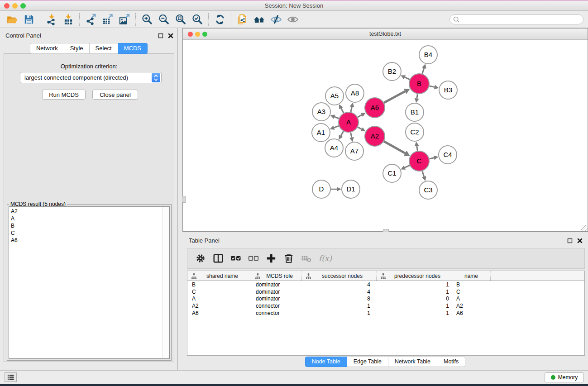 The width and height of the screenshot is (588, 386). What do you see at coordinates (90, 226) in the screenshot?
I see `result-list-item: B` at bounding box center [90, 226].